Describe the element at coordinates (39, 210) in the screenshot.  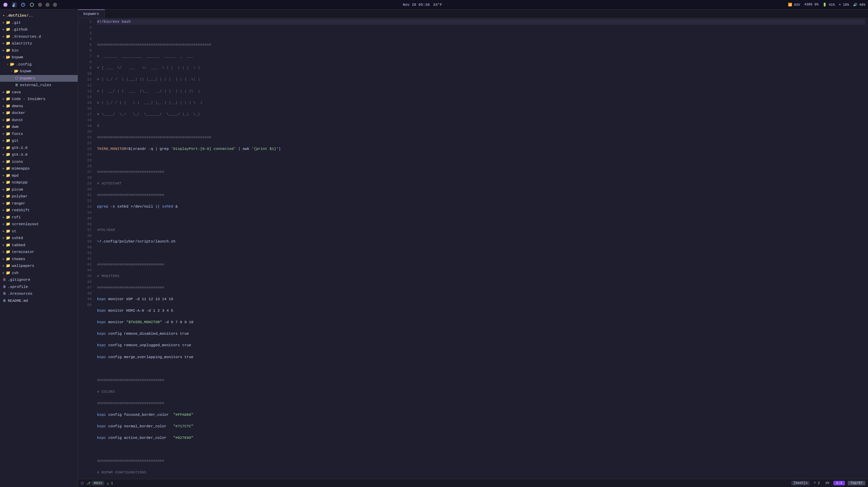
I see `sidebar-item-redshift: ▶ 📁 redshift` at that location.